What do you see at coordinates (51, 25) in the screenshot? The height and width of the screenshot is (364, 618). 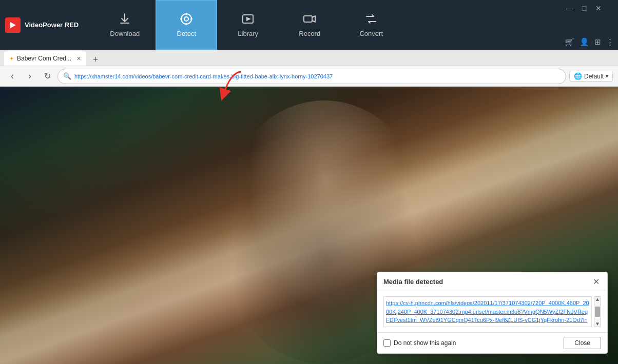 I see `app-title: VideoPower RED` at bounding box center [51, 25].